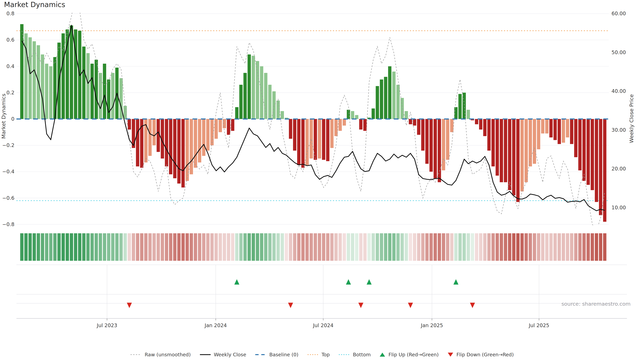 The width and height of the screenshot is (644, 362). What do you see at coordinates (8, 224) in the screenshot?
I see `svg-text: −0.8` at bounding box center [8, 224].